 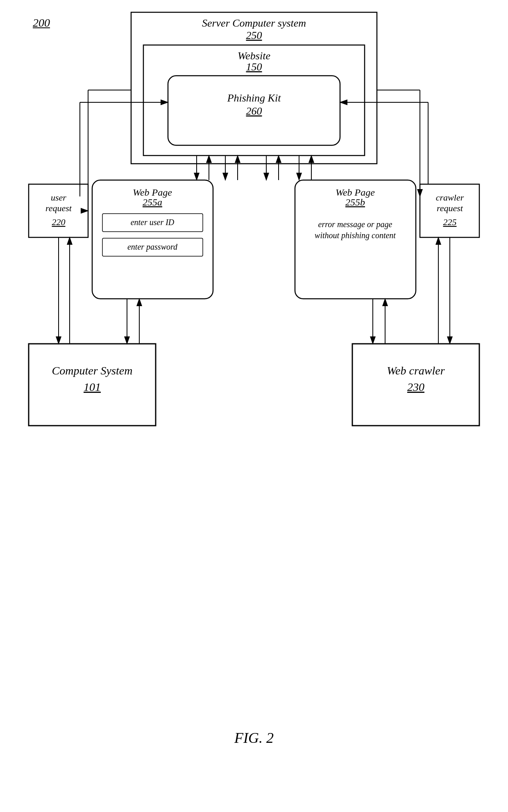 I want to click on computer-system-label: Computer System, so click(x=93, y=371).